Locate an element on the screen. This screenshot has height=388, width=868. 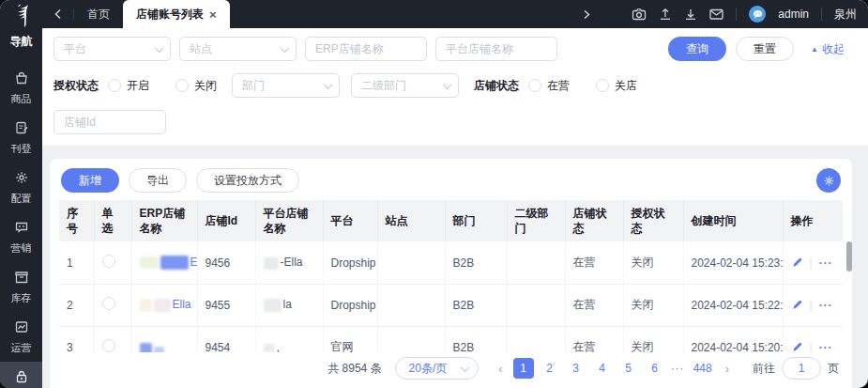
page-number-2: 2 is located at coordinates (550, 368).